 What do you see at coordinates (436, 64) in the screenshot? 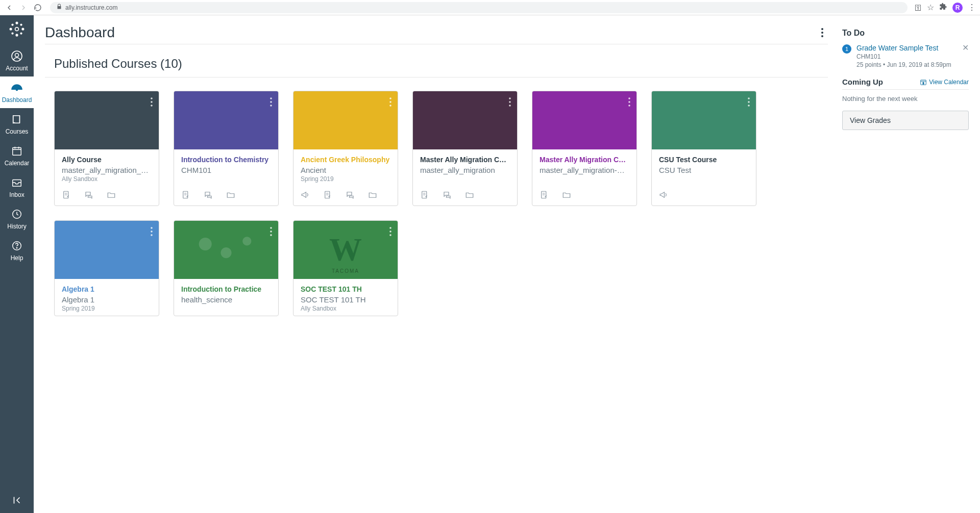
I see `section-title: Published Courses (10)` at bounding box center [436, 64].